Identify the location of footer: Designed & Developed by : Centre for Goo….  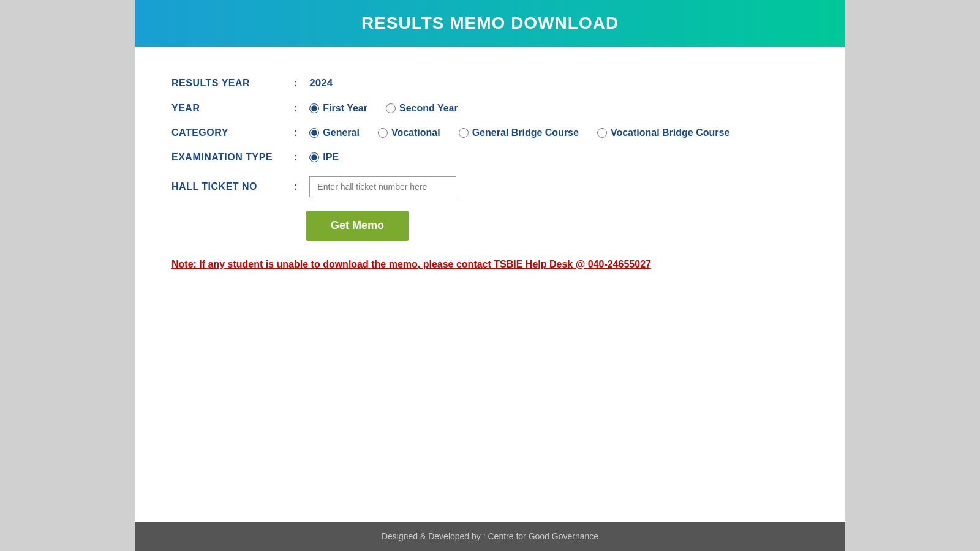
(490, 536).